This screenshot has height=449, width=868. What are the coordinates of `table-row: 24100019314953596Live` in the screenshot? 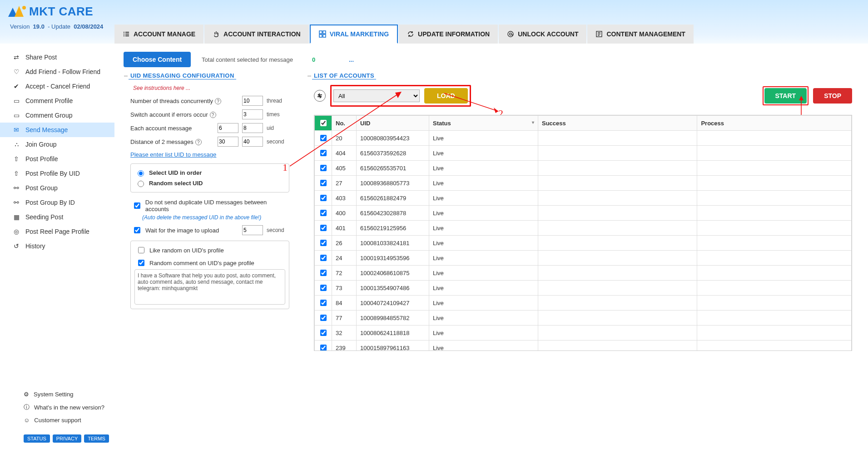 It's located at (583, 258).